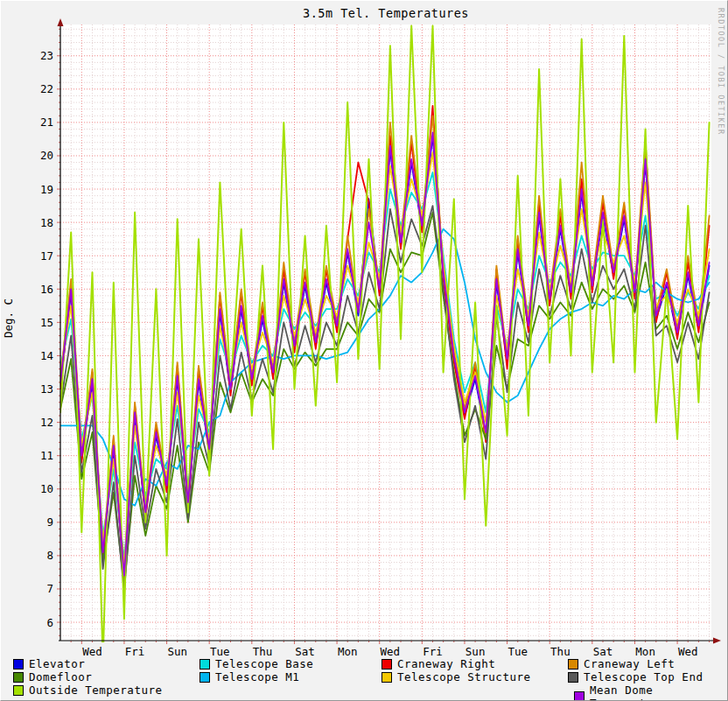 The width and height of the screenshot is (728, 701). What do you see at coordinates (47, 56) in the screenshot?
I see `y-axis-tick-label: 23` at bounding box center [47, 56].